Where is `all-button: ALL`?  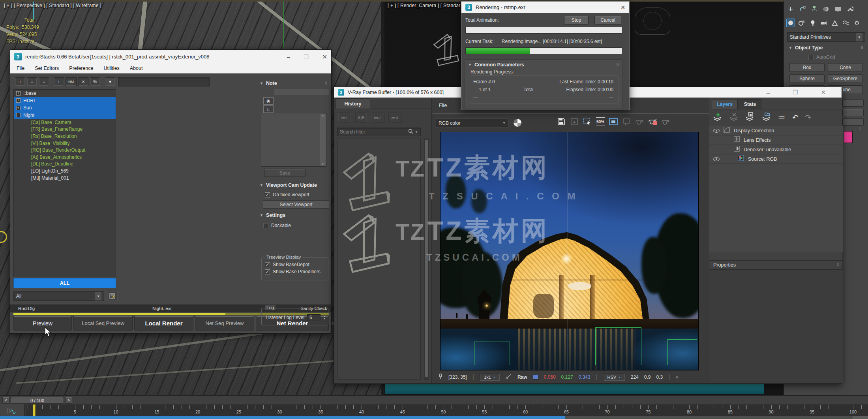 all-button: ALL is located at coordinates (65, 283).